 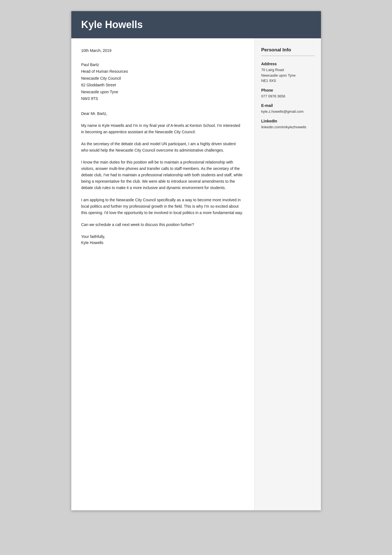 I want to click on sidebar-email-label: E-mail, so click(x=288, y=106).